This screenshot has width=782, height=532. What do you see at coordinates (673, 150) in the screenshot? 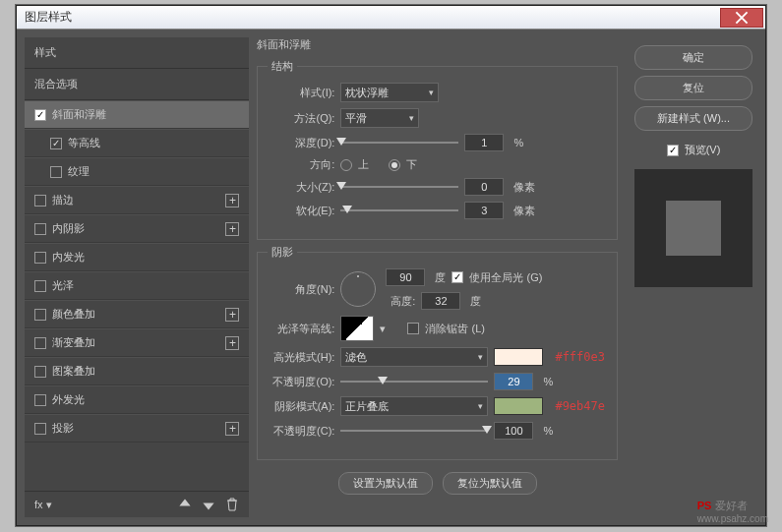
I see `preview-checkbox` at bounding box center [673, 150].